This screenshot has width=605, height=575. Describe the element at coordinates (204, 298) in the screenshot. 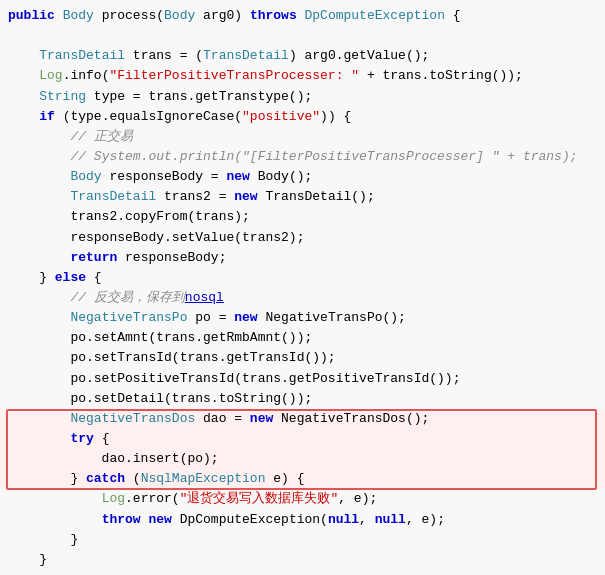

I see `nosql-link: nosql` at that location.